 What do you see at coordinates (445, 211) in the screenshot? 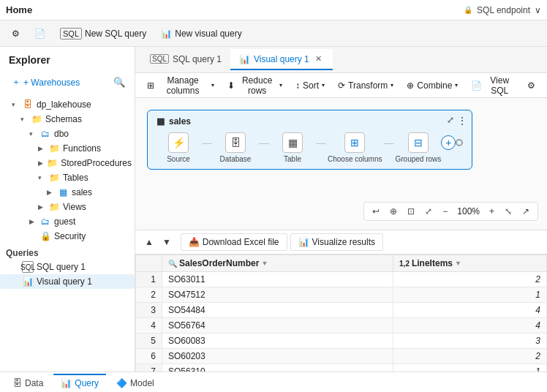
I see `zoom-out-button: −` at bounding box center [445, 211].